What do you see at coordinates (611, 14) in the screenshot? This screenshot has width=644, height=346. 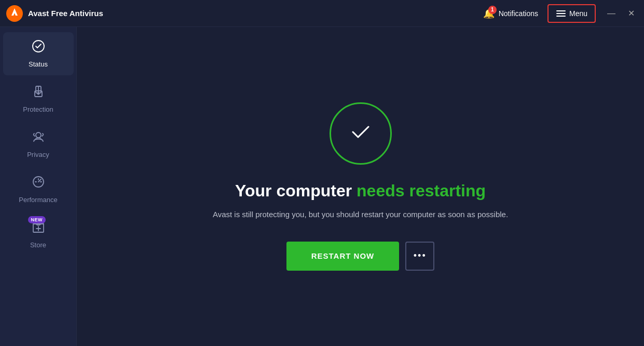 I see `minimize-button: —` at bounding box center [611, 14].